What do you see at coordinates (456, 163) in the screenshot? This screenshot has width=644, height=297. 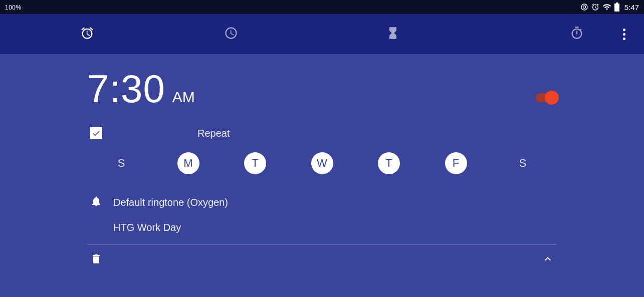 I see `day-fri: F` at bounding box center [456, 163].